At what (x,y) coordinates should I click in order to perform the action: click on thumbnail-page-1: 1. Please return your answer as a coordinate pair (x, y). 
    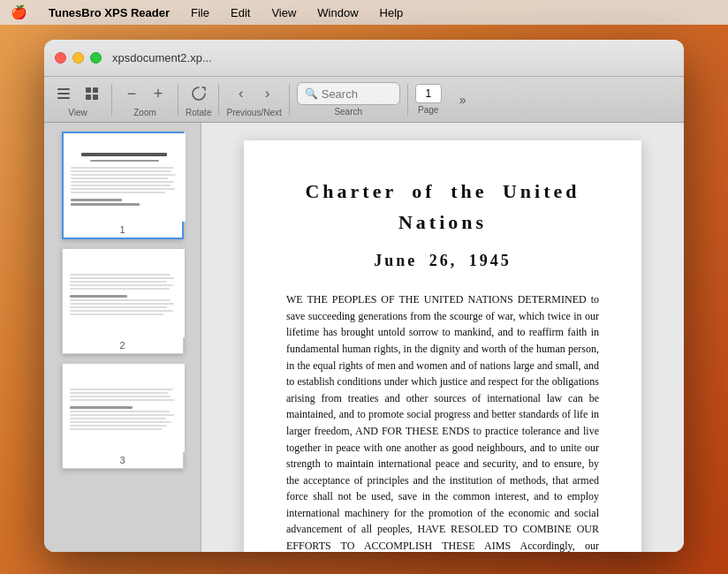
    Looking at the image, I should click on (123, 185).